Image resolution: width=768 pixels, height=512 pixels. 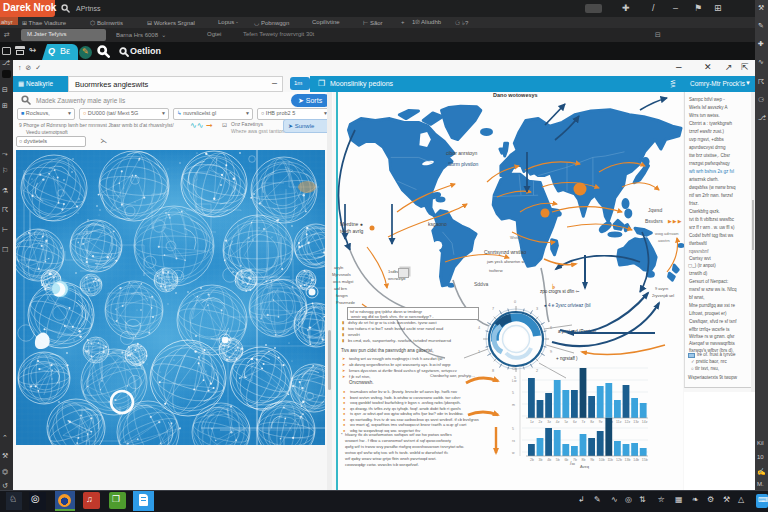 I want to click on svg-text: 1z, so click(x=532, y=422).